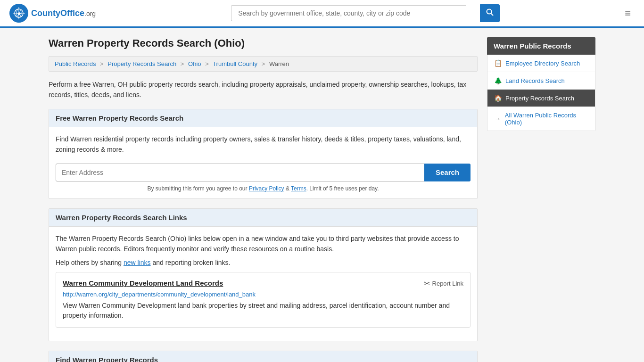 The width and height of the screenshot is (644, 362). What do you see at coordinates (358, 13) in the screenshot?
I see `header-search-area` at bounding box center [358, 13].